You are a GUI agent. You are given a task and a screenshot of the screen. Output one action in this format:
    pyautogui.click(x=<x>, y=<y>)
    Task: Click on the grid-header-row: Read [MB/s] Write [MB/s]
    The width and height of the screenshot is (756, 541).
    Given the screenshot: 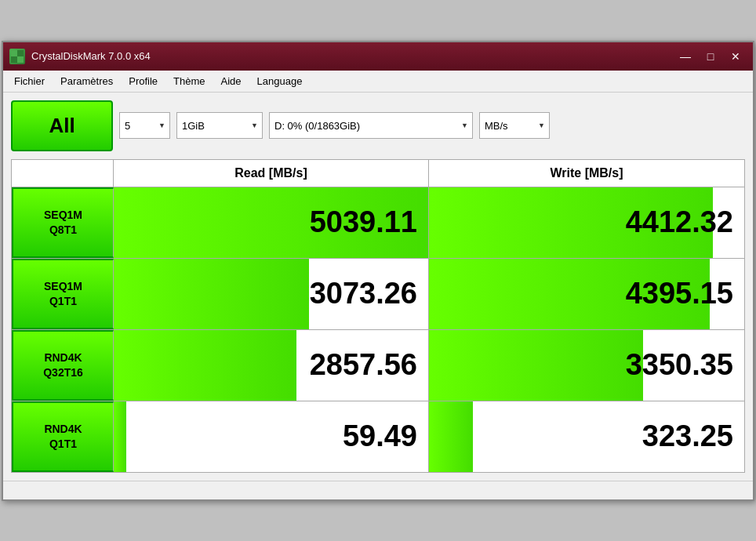 What is the action you would take?
    pyautogui.click(x=378, y=174)
    